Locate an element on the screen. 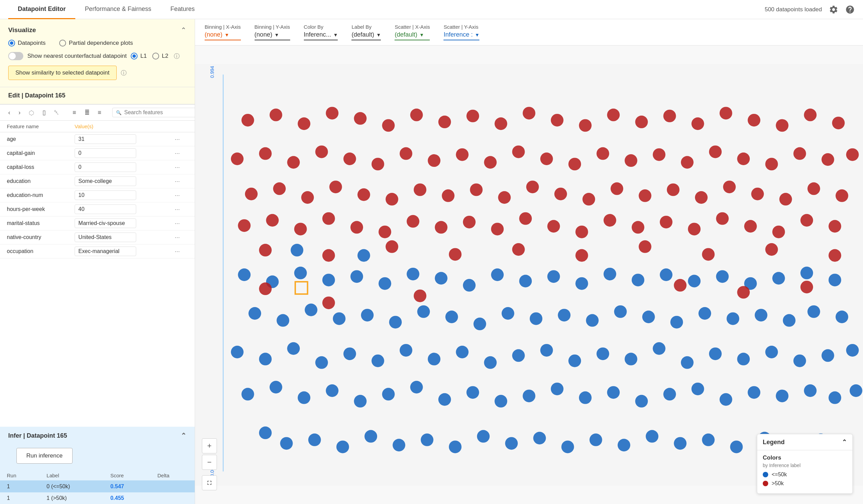 The height and width of the screenshot is (504, 863). legend-collapse-icon: ⌃ is located at coordinates (845, 442).